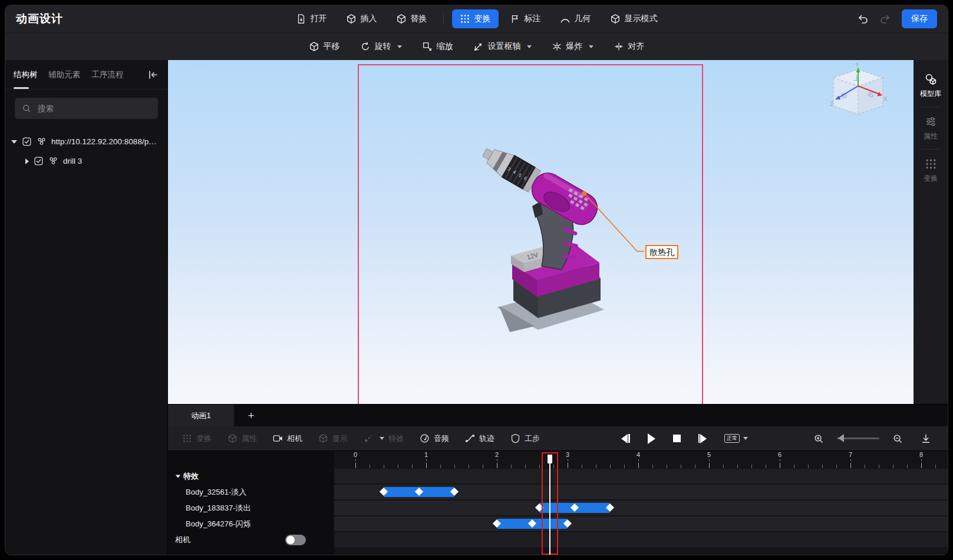  I want to click on menu-divider, so click(443, 19).